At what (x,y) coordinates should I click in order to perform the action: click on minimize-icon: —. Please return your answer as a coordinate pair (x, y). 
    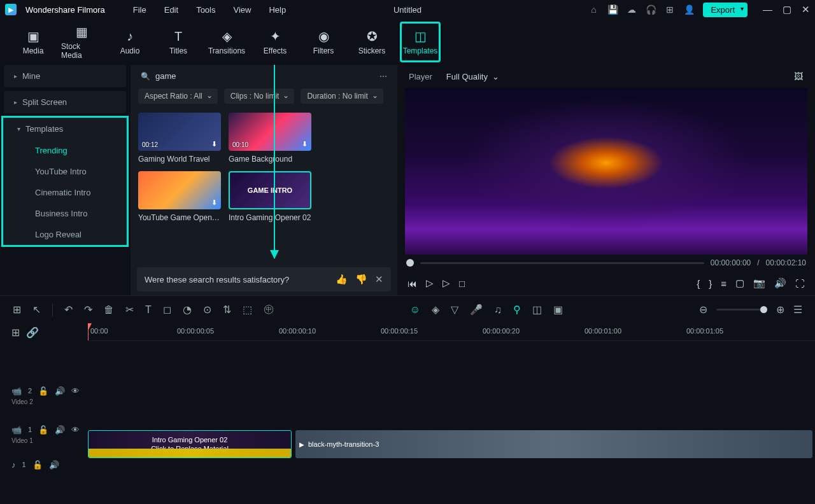
    Looking at the image, I should click on (768, 10).